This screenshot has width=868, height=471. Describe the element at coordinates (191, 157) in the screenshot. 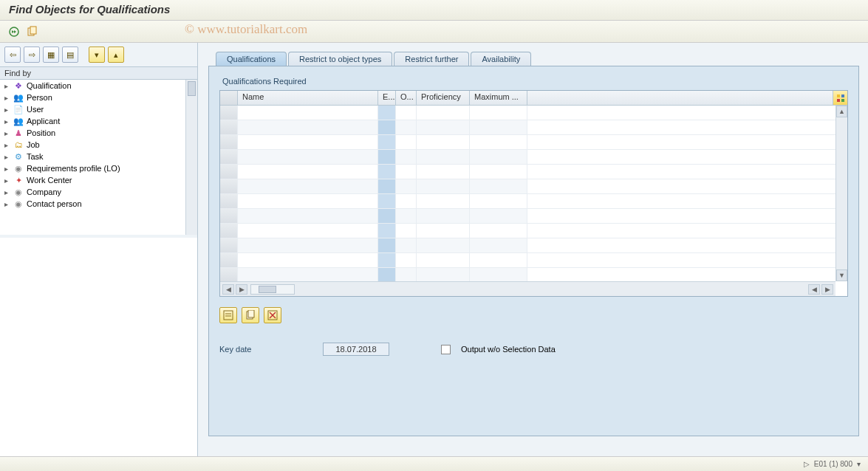

I see `tree-scrollbar` at that location.